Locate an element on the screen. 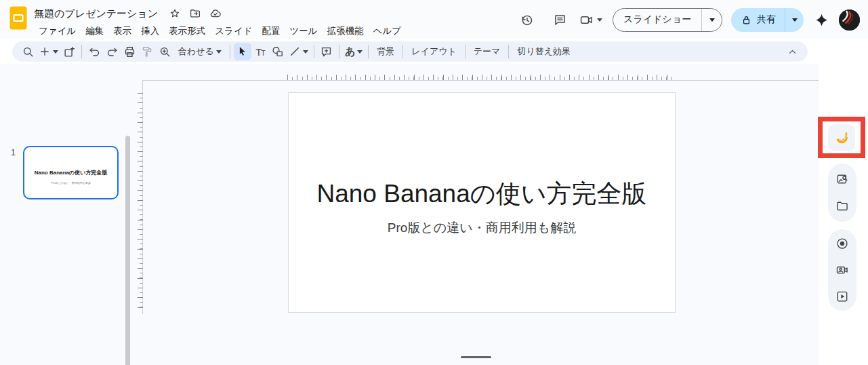 This screenshot has width=868, height=365. rail-group-record is located at coordinates (842, 270).